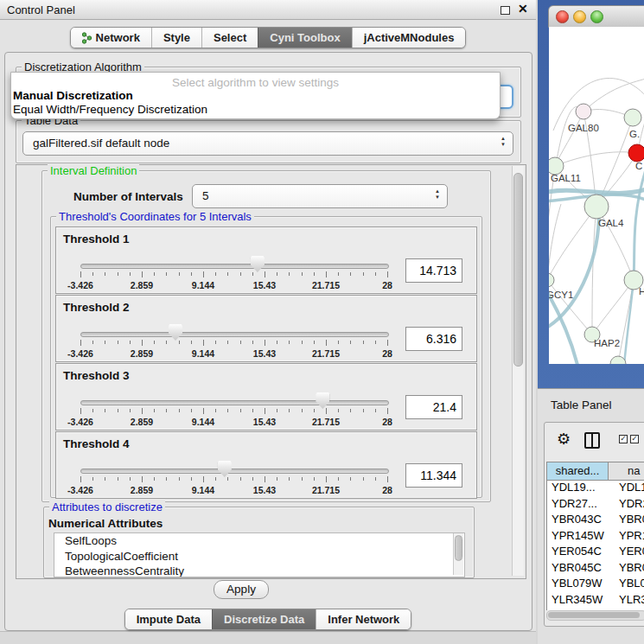  Describe the element at coordinates (111, 38) in the screenshot. I see `tab-network: Network` at that location.